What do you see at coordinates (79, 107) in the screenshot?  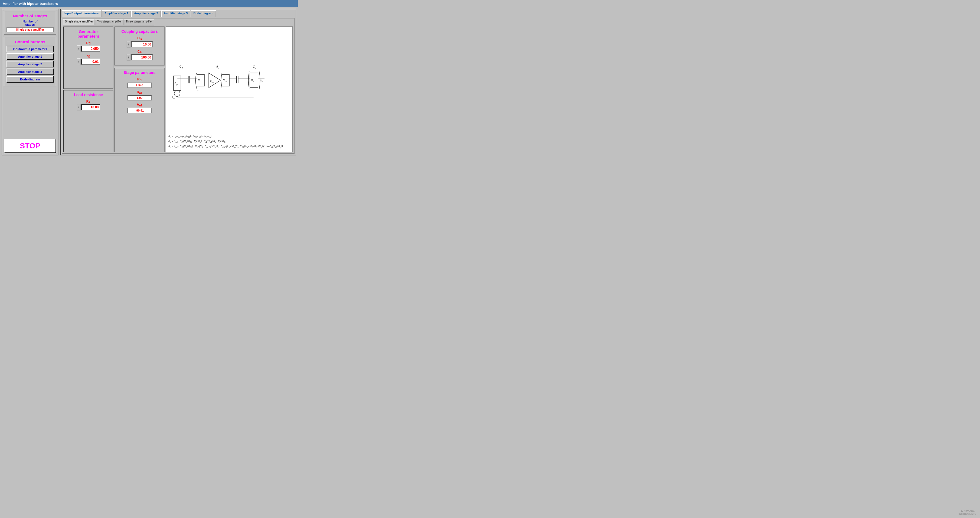 I see `rs-spinner: ⟨` at bounding box center [79, 107].